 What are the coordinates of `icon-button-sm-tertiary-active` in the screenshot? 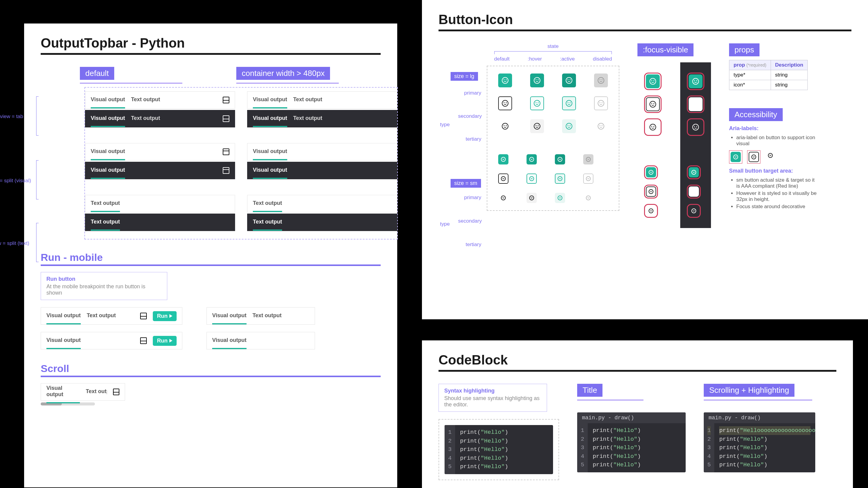 It's located at (560, 198).